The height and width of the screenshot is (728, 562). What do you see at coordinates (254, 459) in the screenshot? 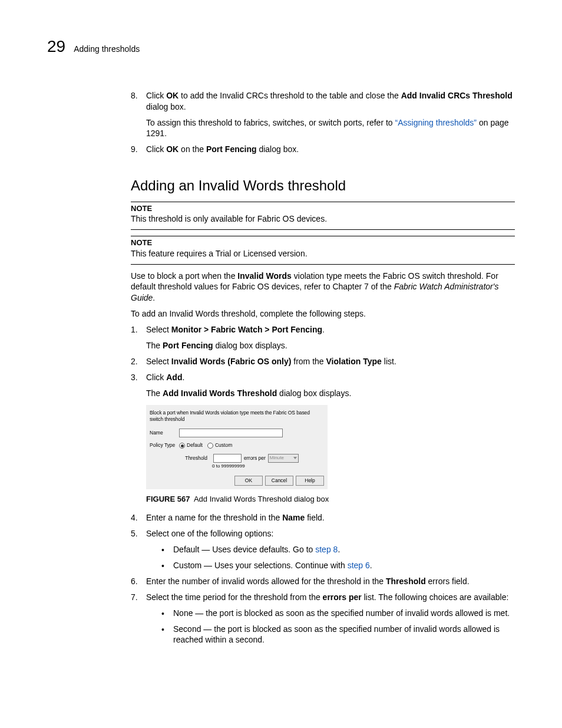
I see `errors-per-label: errors per` at bounding box center [254, 459].